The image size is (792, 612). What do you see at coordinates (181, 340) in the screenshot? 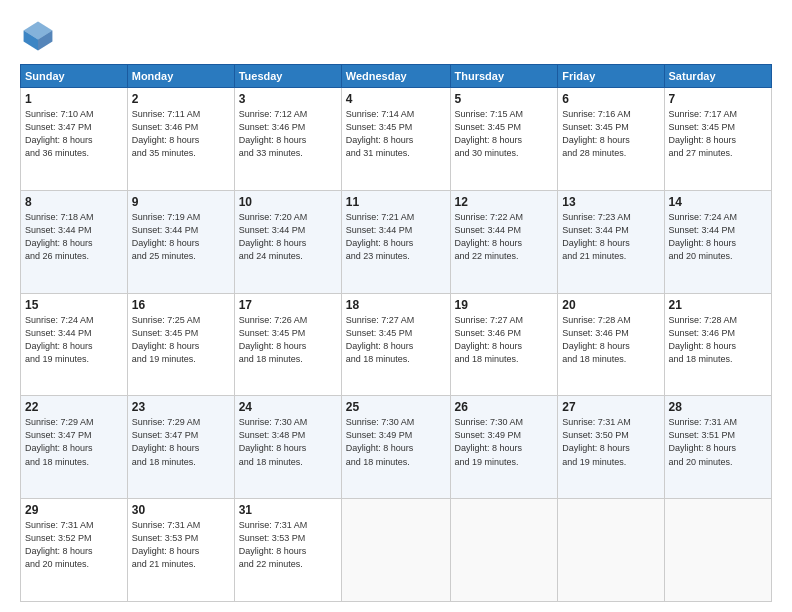
I see `day-detail: Sunrise: 7:25 AM Sunset: 3:45 PM Dayligh…` at bounding box center [181, 340].